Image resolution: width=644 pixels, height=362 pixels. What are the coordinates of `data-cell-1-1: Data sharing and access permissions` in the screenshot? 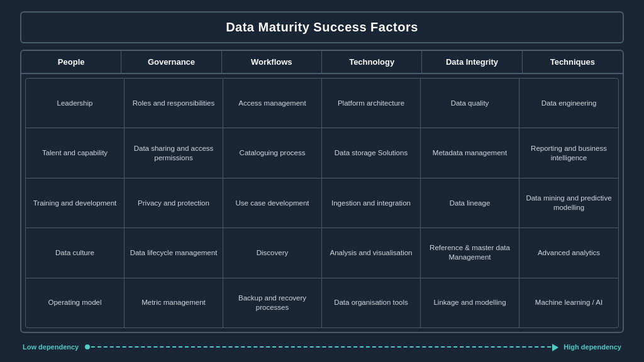 It's located at (174, 153).